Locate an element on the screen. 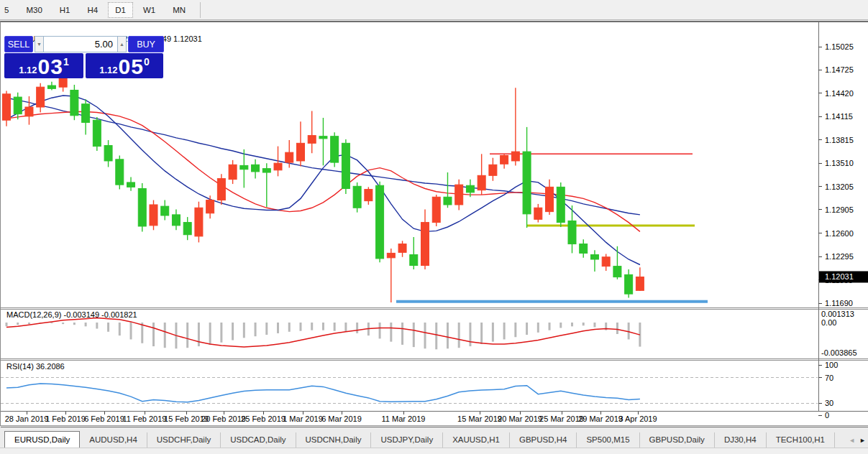 This screenshot has width=868, height=454. timeframe-button-m30: M30 is located at coordinates (34, 10).